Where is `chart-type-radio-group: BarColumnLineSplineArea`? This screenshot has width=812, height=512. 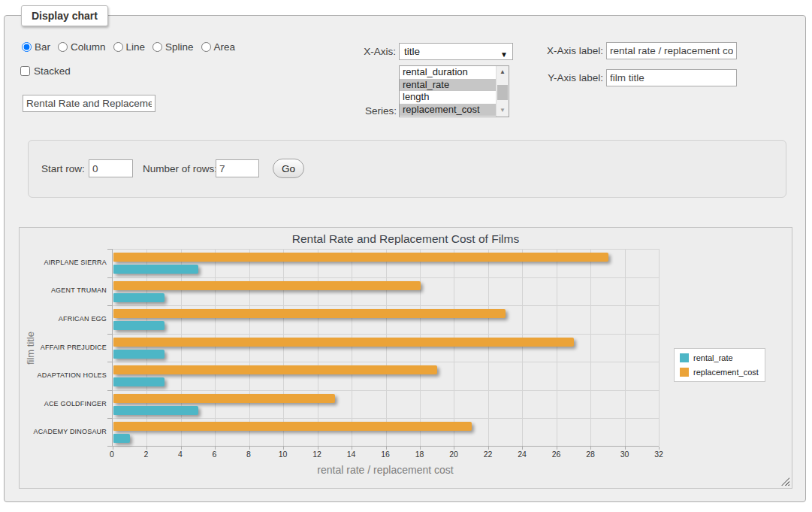
chart-type-radio-group: BarColumnLineSplineArea is located at coordinates (128, 47).